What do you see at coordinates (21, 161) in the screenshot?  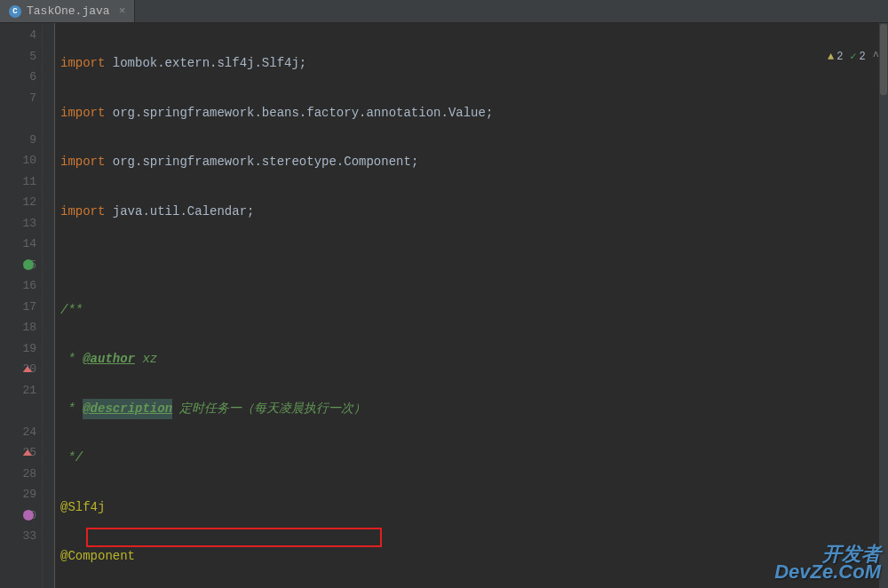 I see `line-number: 10` at bounding box center [21, 161].